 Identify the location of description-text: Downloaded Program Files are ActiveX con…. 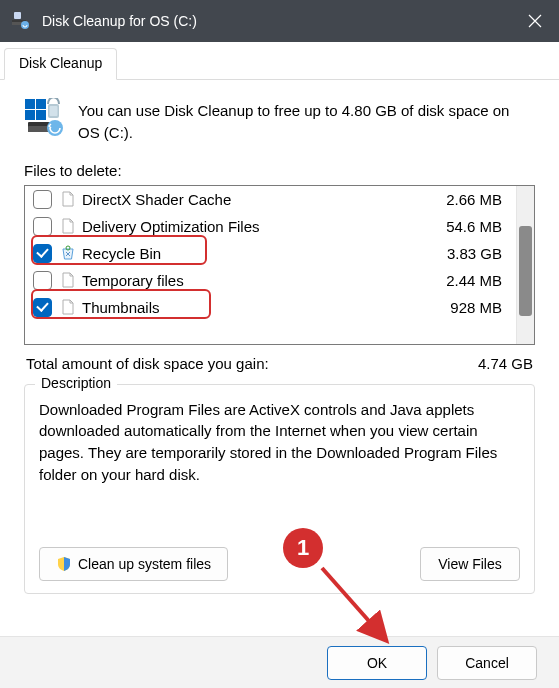
(280, 442).